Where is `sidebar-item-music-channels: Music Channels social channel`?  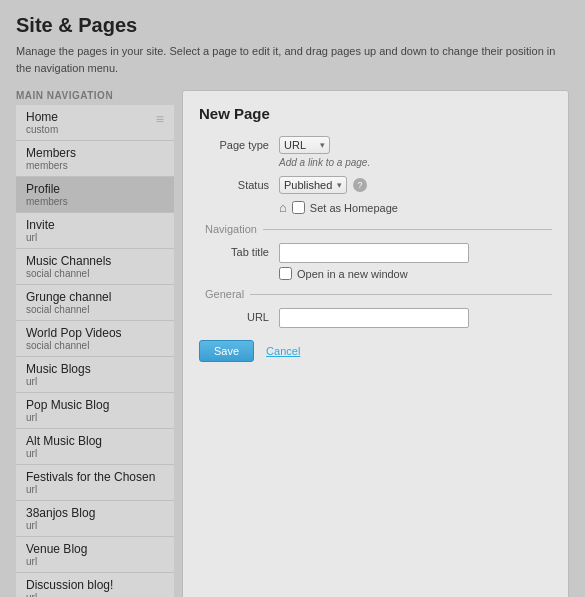
sidebar-item-music-channels: Music Channels social channel is located at coordinates (95, 267).